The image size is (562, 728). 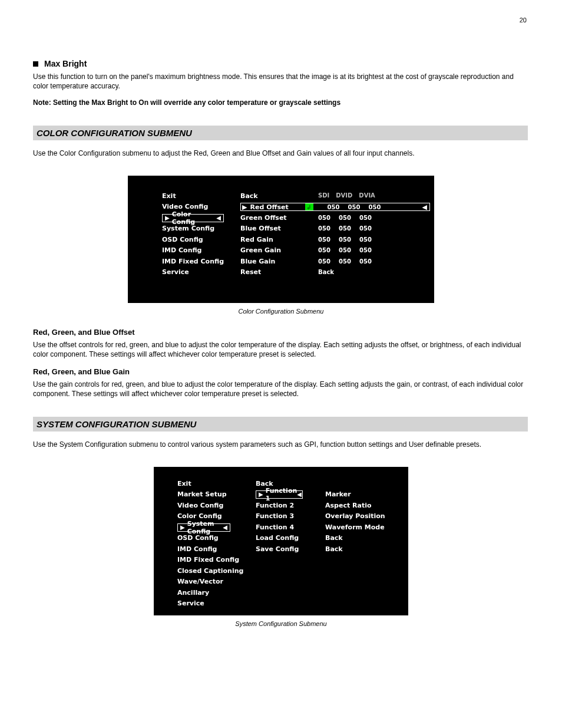 What do you see at coordinates (193, 272) in the screenshot?
I see `osd1-left-7: Service` at bounding box center [193, 272].